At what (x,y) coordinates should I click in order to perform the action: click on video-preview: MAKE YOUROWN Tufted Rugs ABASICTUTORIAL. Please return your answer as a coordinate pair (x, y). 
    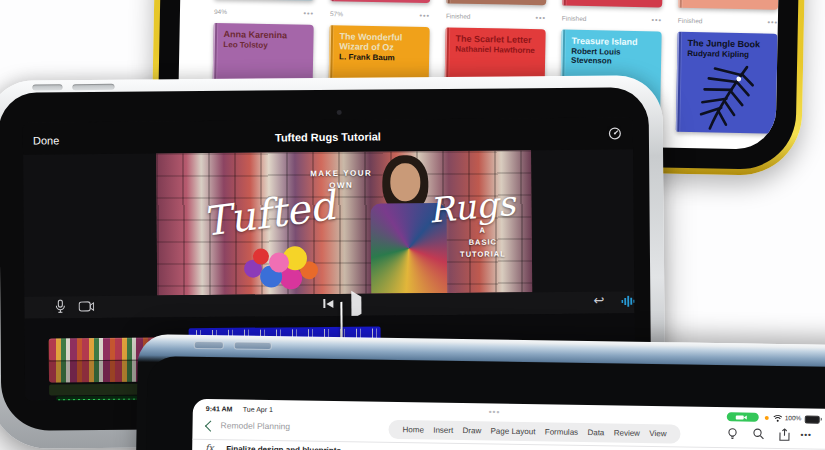
    Looking at the image, I should click on (344, 222).